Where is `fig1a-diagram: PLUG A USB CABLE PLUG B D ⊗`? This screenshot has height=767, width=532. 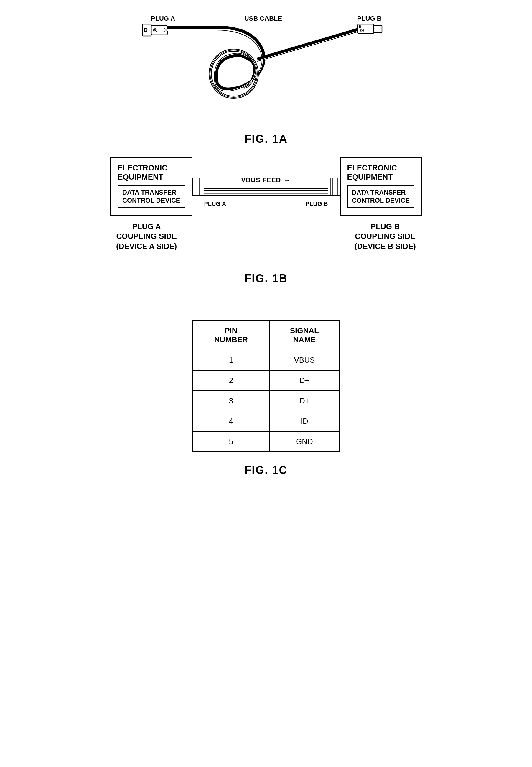
fig1a-diagram: PLUG A USB CABLE PLUG B D ⊗ is located at coordinates (266, 68).